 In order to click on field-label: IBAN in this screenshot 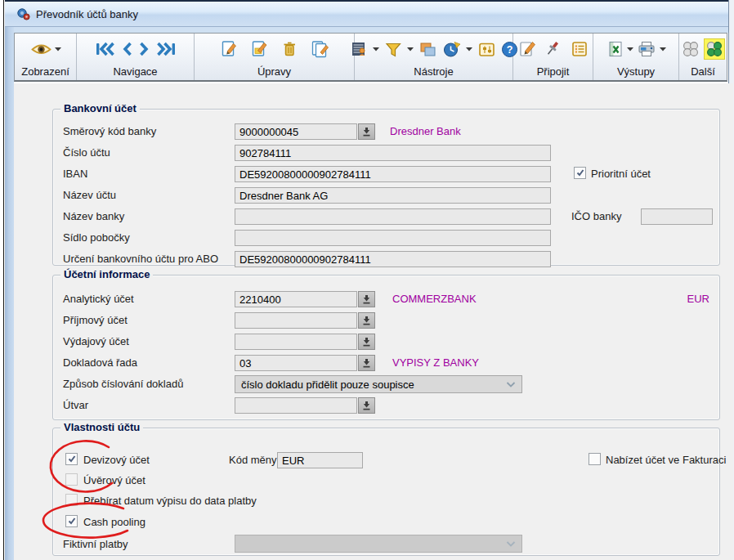, I will do `click(75, 173)`.